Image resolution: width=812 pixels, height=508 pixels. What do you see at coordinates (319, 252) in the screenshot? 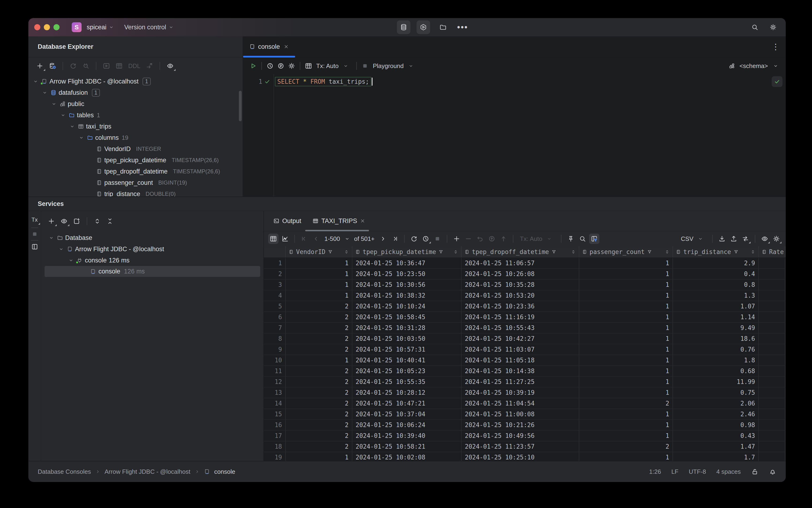
I see `column-header-VendorID: VendorID` at bounding box center [319, 252].